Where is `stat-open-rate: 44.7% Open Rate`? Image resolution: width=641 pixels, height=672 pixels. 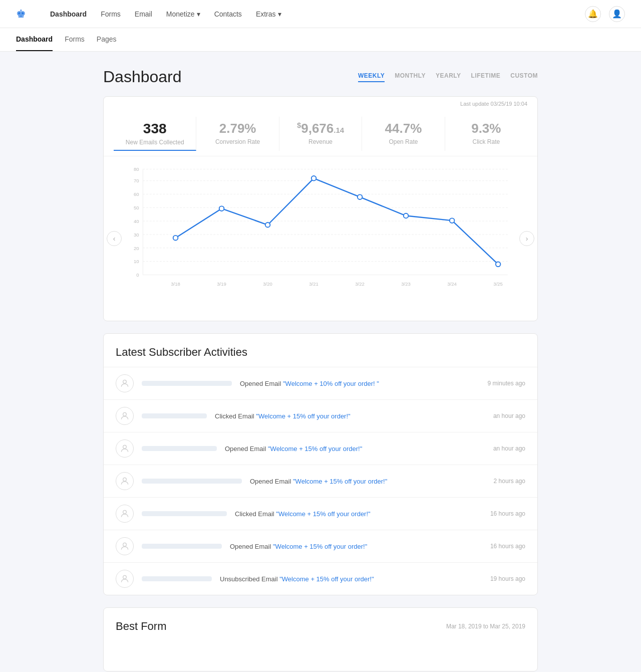
stat-open-rate: 44.7% Open Rate is located at coordinates (404, 134).